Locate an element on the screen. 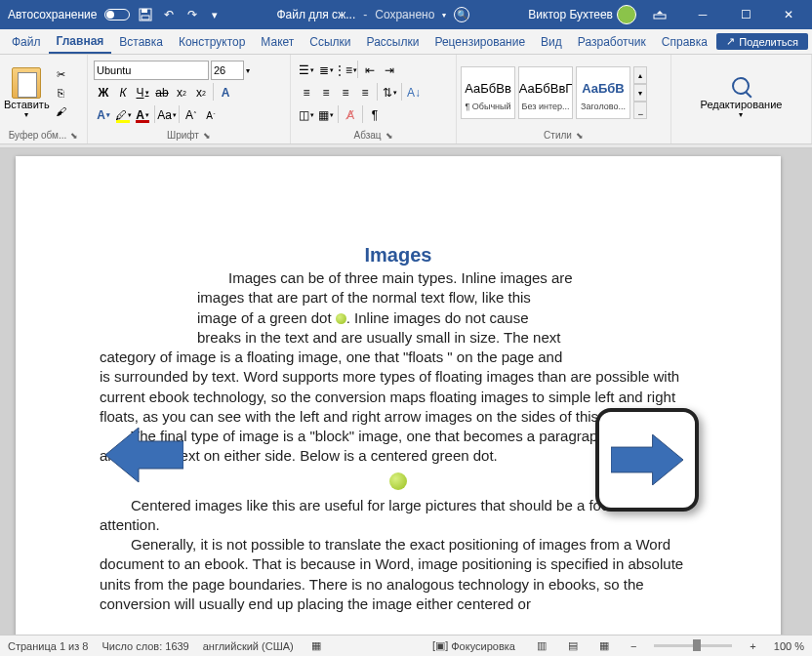 The image size is (812, 656). style-normal: АаБбВв ¶ Обычный is located at coordinates (488, 93).